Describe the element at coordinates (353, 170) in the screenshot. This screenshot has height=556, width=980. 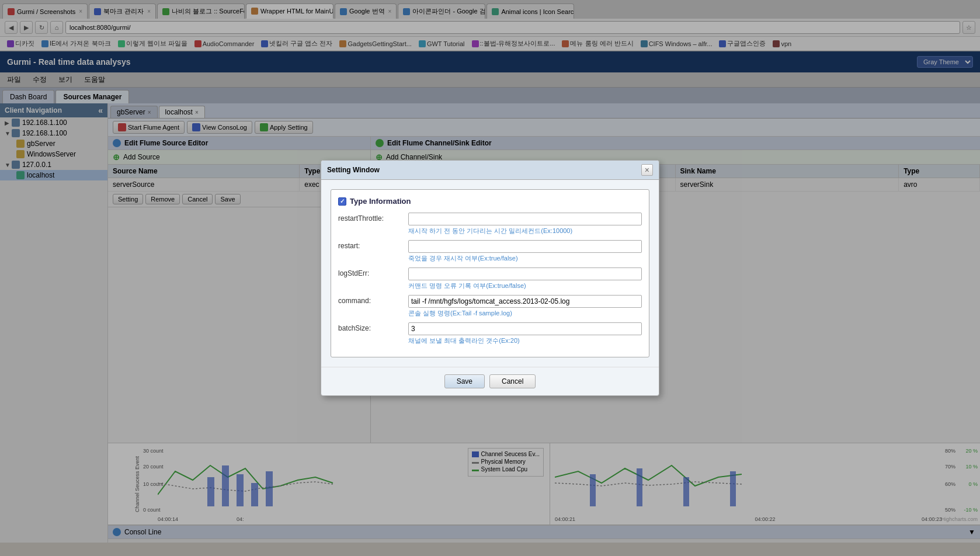
I see `modal-title: Setting Window` at that location.